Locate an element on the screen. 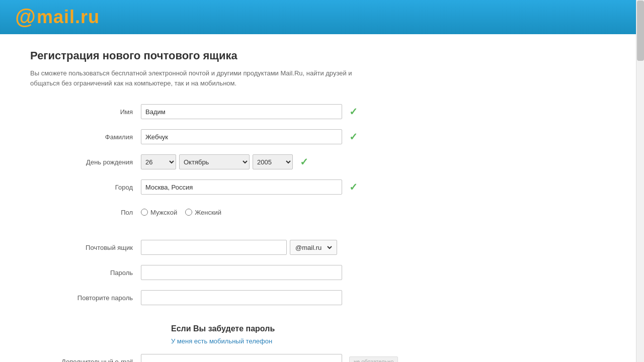 The width and height of the screenshot is (644, 362). logo-at-symbol: @ is located at coordinates (25, 17).